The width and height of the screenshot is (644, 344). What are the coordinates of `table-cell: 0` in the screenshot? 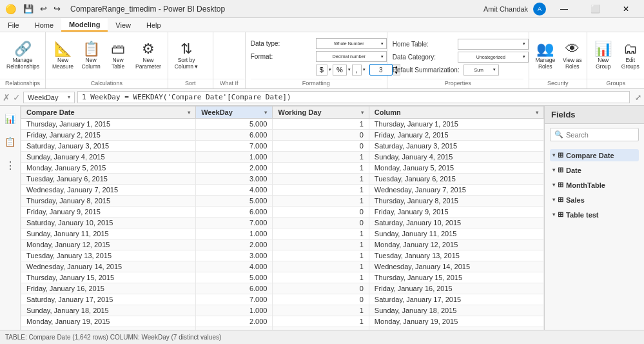 It's located at (321, 146).